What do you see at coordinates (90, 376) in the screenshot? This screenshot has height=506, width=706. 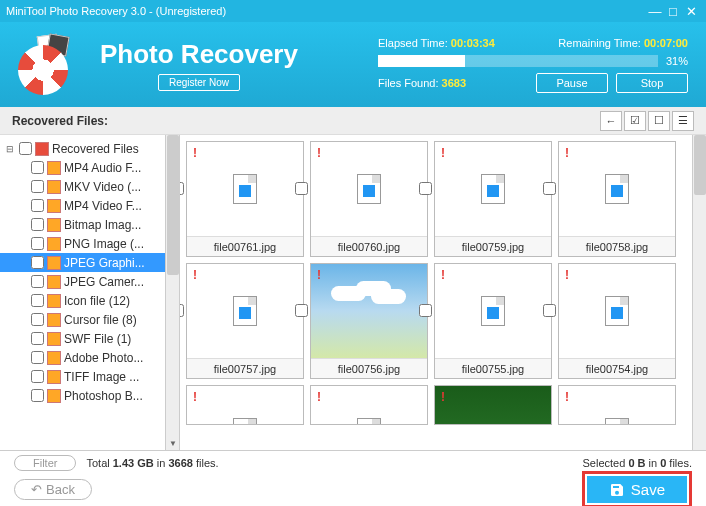 I see `tree-item: TIFF Image ...` at bounding box center [90, 376].